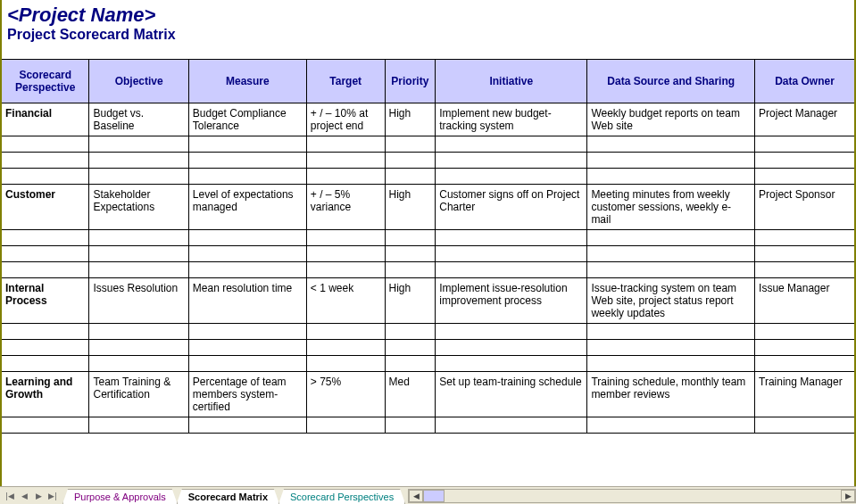 The image size is (856, 504). I want to click on cell-objective: Stakeholder Expectations, so click(139, 207).